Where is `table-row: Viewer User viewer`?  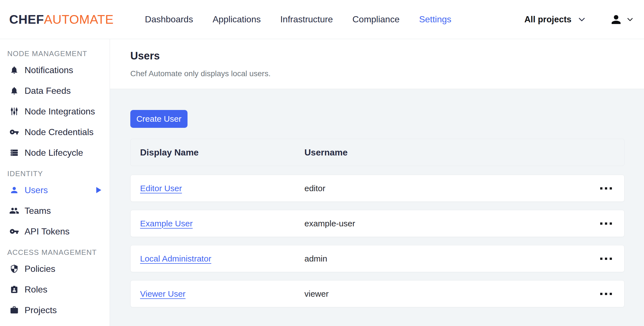
table-row: Viewer User viewer is located at coordinates (377, 294).